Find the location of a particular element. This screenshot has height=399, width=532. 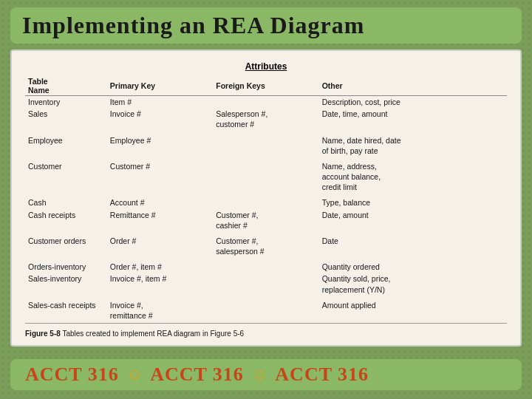

cell-other: Date, time, amount is located at coordinates (413, 119).